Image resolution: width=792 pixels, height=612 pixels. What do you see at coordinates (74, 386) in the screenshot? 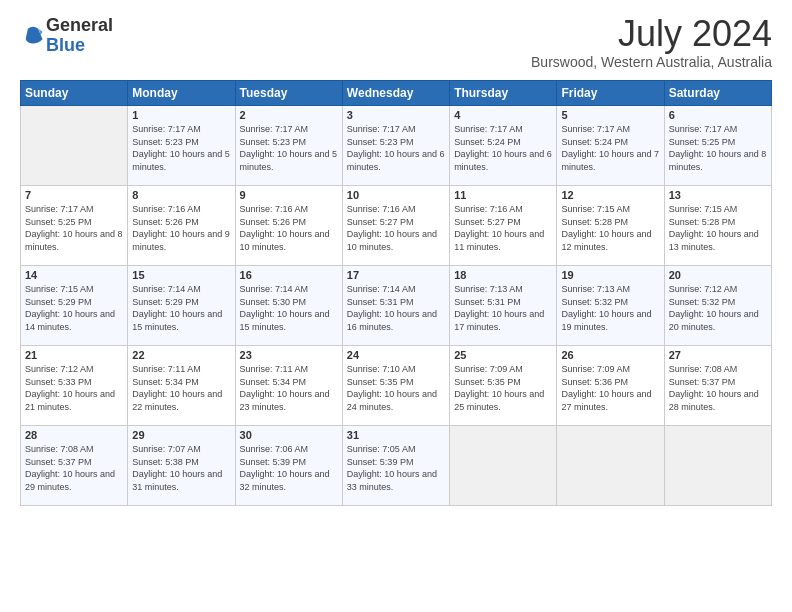
I see `calendar-cell: 21Sunrise: 7:12 AMSunset: 5:33 PMDayligh…` at bounding box center [74, 386].